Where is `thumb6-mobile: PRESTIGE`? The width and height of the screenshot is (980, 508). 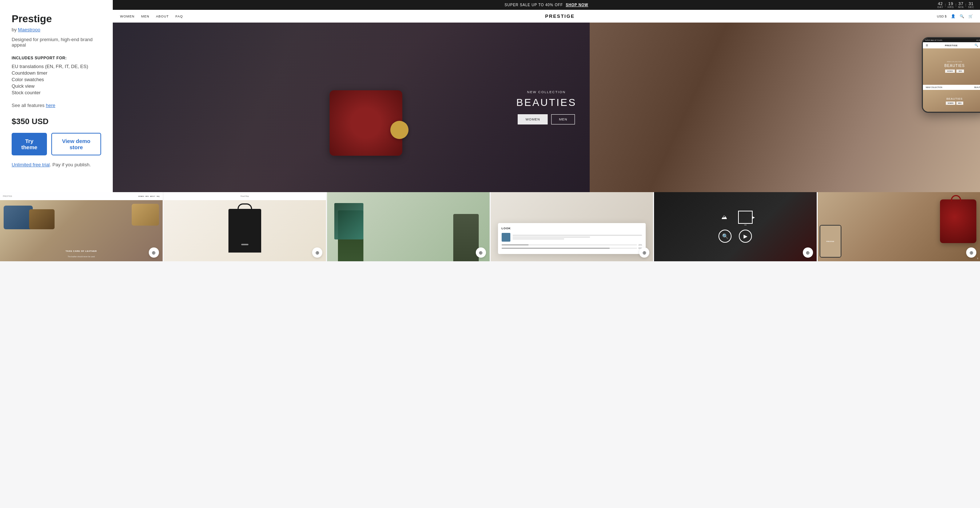 thumb6-mobile: PRESTIGE is located at coordinates (830, 241).